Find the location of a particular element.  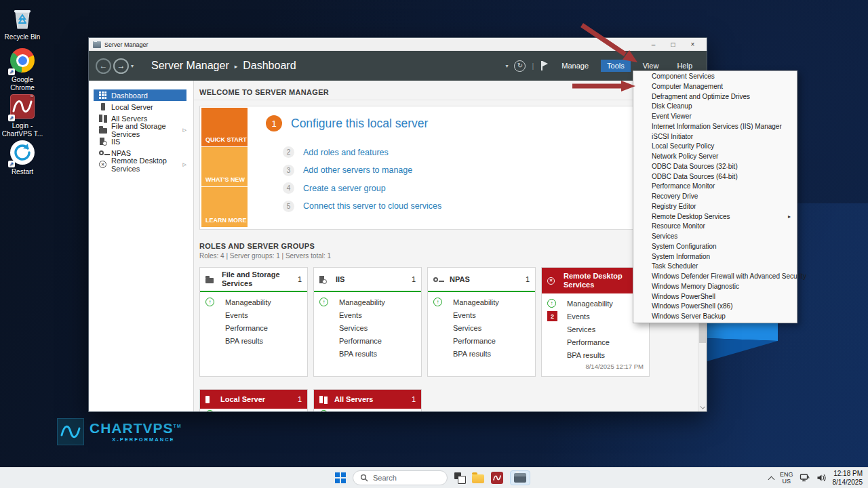

quick-start-step-link: 3 Add other servers to manage is located at coordinates (362, 171).